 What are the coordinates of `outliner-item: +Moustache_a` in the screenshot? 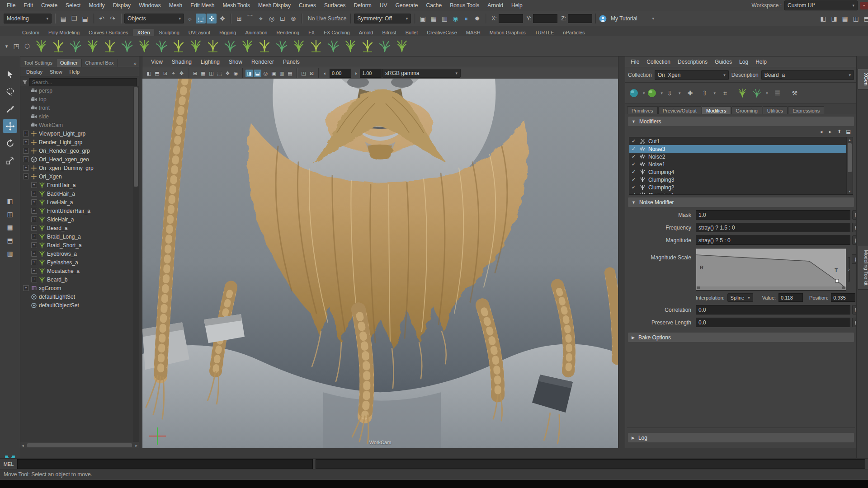 It's located at (77, 271).